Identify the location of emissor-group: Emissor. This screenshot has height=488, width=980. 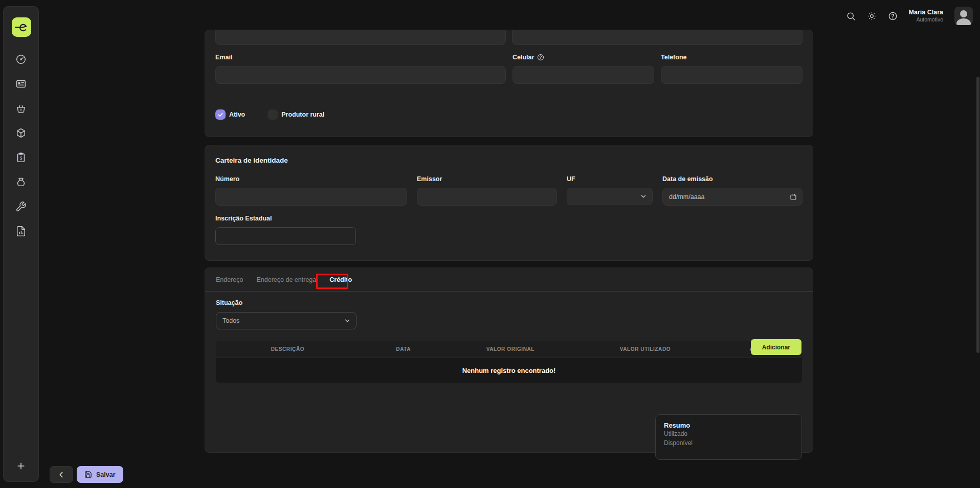
(487, 190).